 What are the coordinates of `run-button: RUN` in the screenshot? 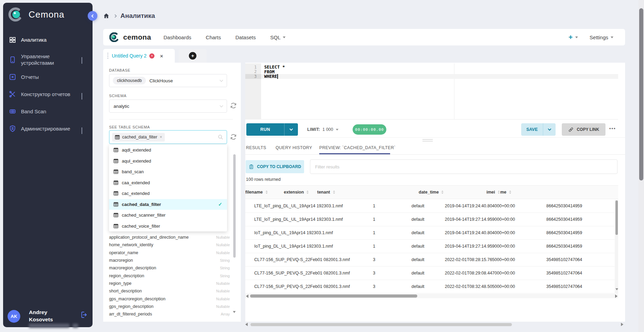 It's located at (272, 129).